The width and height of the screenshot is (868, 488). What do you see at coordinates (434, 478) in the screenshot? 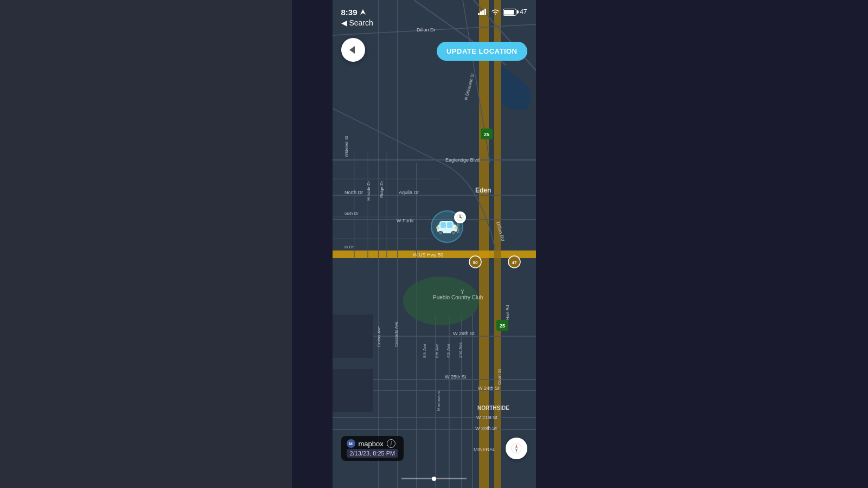
I see `zoom-slider` at bounding box center [434, 478].